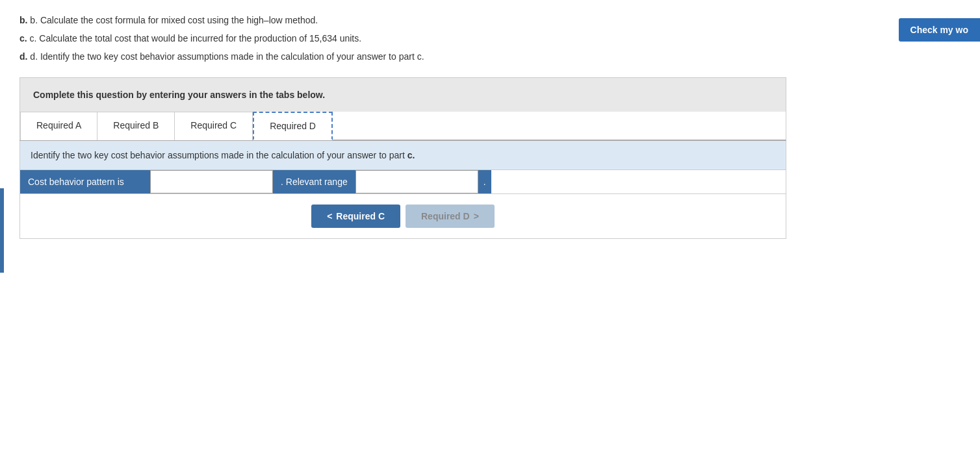 This screenshot has height=472, width=980. Describe the element at coordinates (23, 56) in the screenshot. I see `intro-d-bold: d.` at that location.